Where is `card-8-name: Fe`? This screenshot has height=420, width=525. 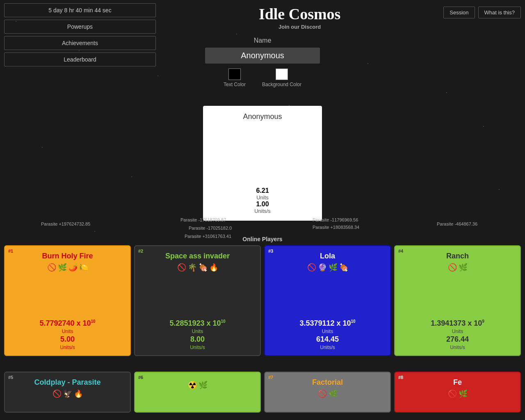
card-8-name: Fe is located at coordinates (458, 382).